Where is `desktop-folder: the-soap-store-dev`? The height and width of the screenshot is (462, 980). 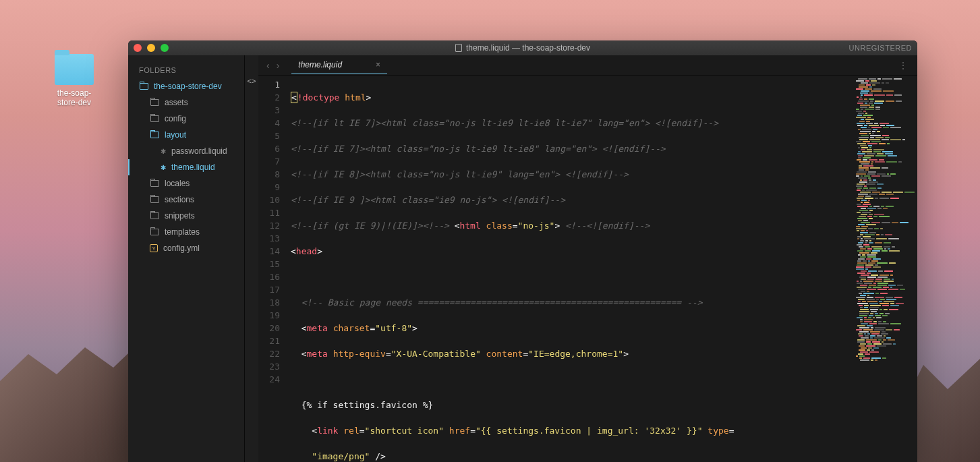 desktop-folder: the-soap-store-dev is located at coordinates (74, 81).